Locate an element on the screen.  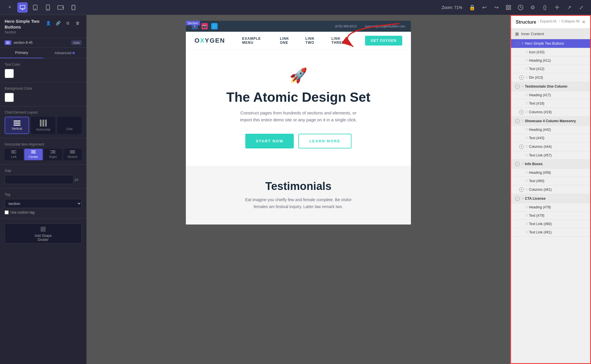
toggle-div13: + is located at coordinates (521, 78).